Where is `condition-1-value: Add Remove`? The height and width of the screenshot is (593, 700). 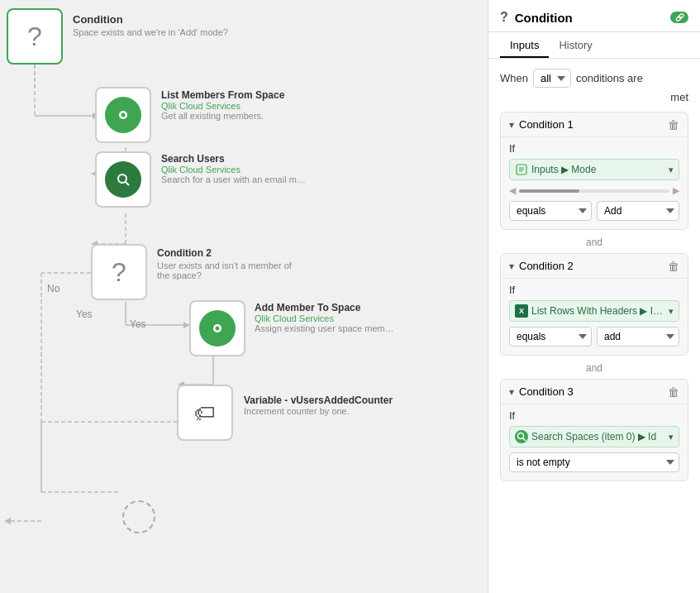 condition-1-value: Add Remove is located at coordinates (638, 211).